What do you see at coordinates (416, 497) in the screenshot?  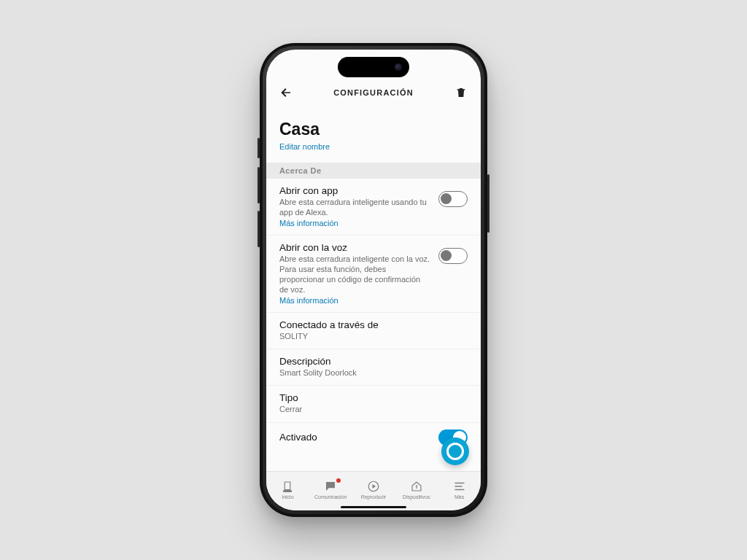 I see `tab-devices-label: Dispositivos` at bounding box center [416, 497].